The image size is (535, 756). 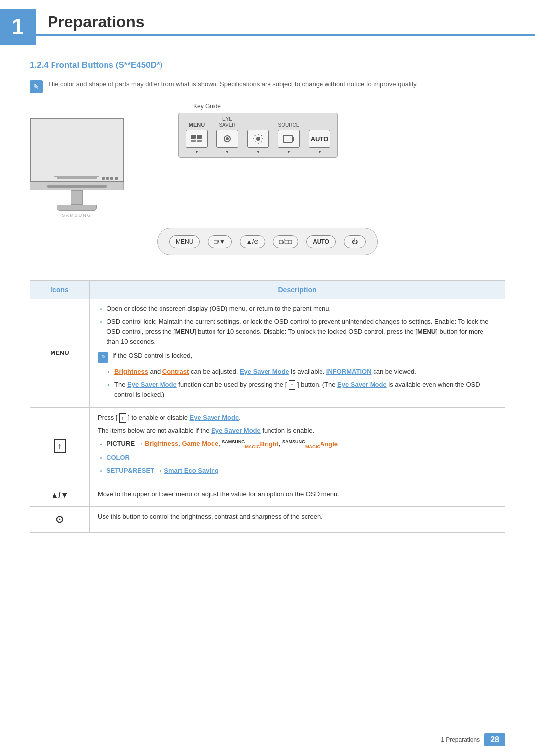 I want to click on dashed-connectors, so click(x=159, y=141).